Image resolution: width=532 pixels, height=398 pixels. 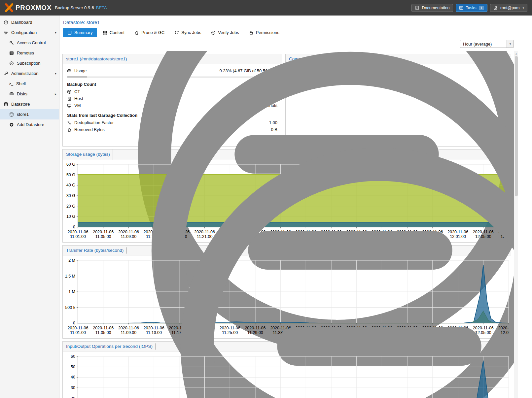 I want to click on count-label: CT, so click(x=77, y=92).